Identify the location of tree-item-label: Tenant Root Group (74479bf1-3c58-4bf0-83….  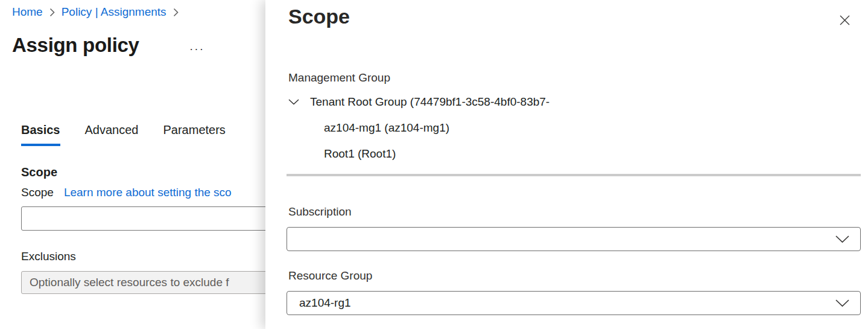
(429, 102).